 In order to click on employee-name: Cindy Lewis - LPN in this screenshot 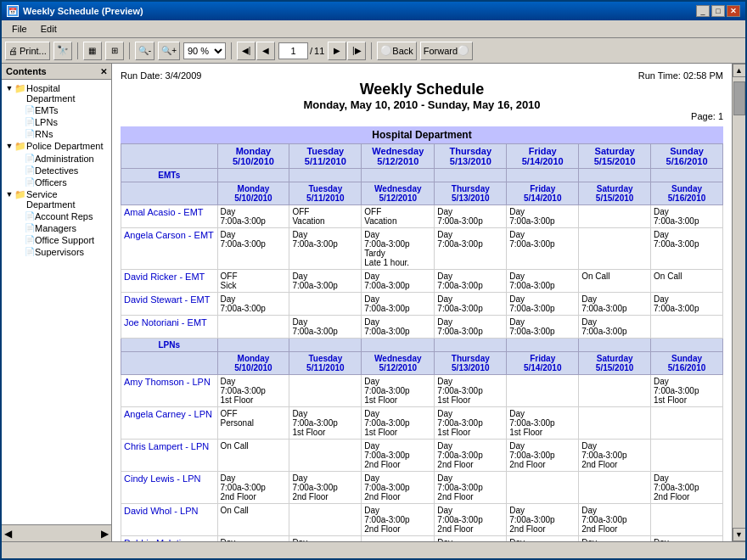, I will do `click(170, 488)`.